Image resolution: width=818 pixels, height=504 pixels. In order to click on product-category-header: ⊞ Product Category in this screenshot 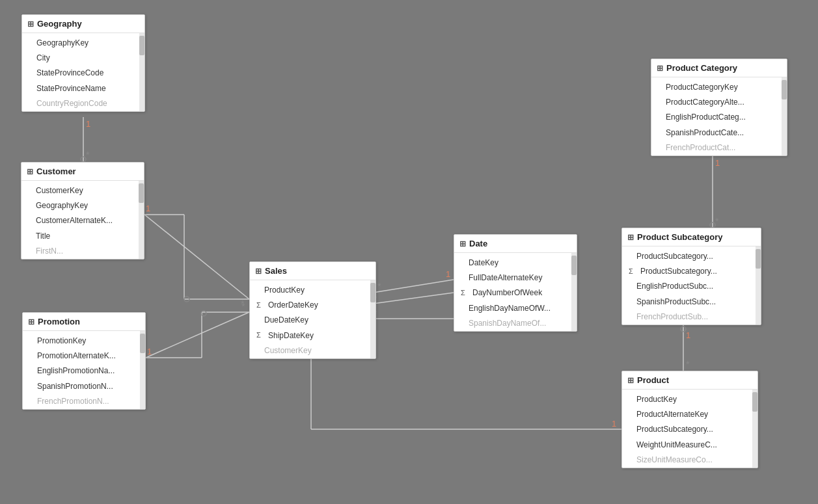, I will do `click(719, 68)`.